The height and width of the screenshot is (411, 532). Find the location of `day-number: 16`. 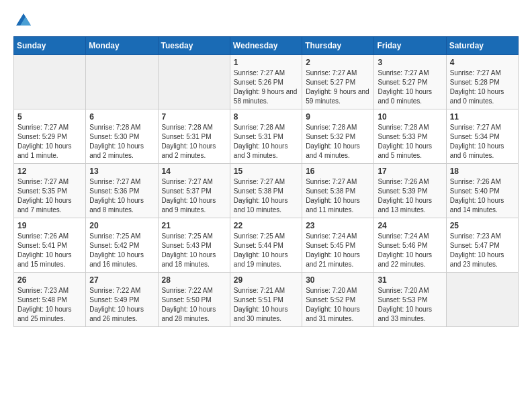

day-number: 16 is located at coordinates (338, 171).